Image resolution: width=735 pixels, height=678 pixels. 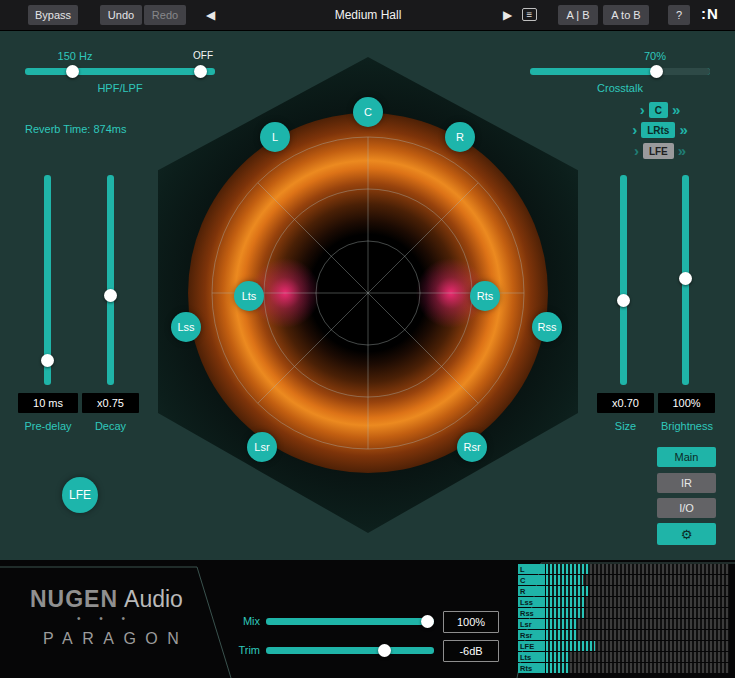 I want to click on mix-slider, so click(x=350, y=622).